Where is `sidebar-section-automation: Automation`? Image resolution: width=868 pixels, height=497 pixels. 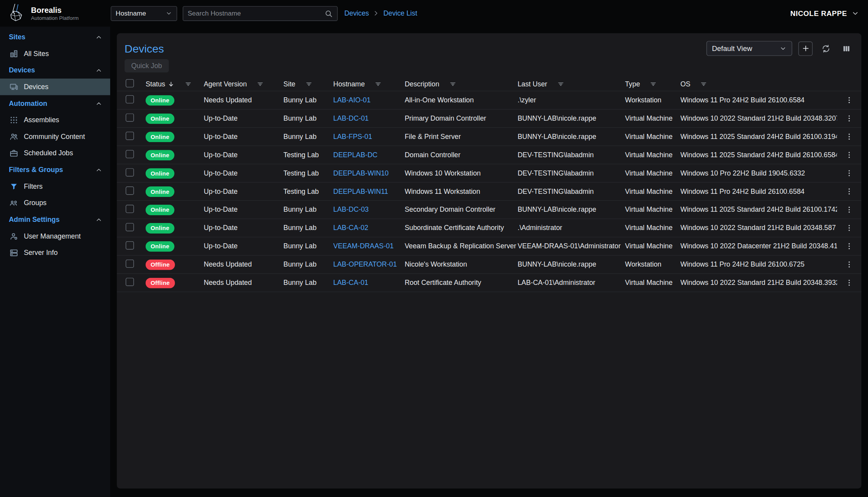
sidebar-section-automation: Automation is located at coordinates (55, 104).